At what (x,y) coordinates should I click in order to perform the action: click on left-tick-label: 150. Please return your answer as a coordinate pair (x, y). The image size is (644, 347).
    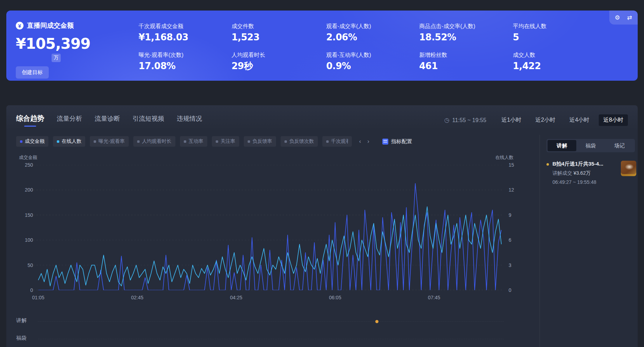
    Looking at the image, I should click on (29, 215).